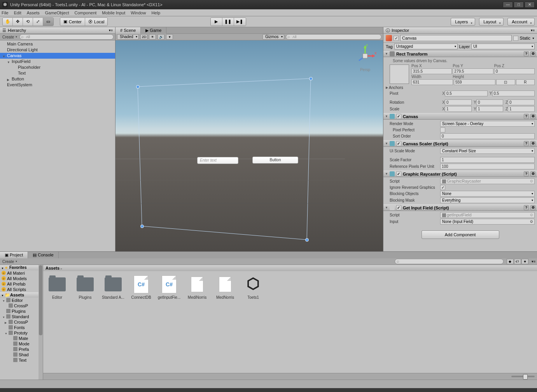 The width and height of the screenshot is (537, 392). What do you see at coordinates (525, 261) in the screenshot?
I see `save-search-button: ★` at bounding box center [525, 261].